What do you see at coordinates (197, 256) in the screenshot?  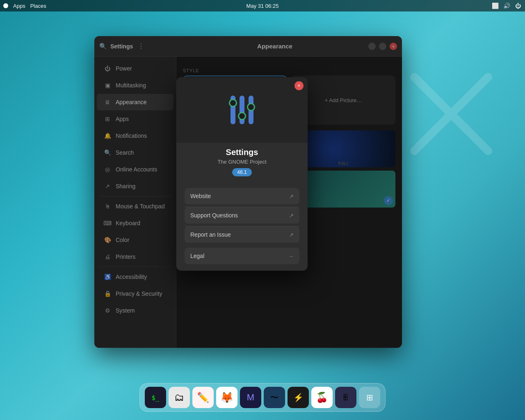 I see `legal-label: Legal` at bounding box center [197, 256].